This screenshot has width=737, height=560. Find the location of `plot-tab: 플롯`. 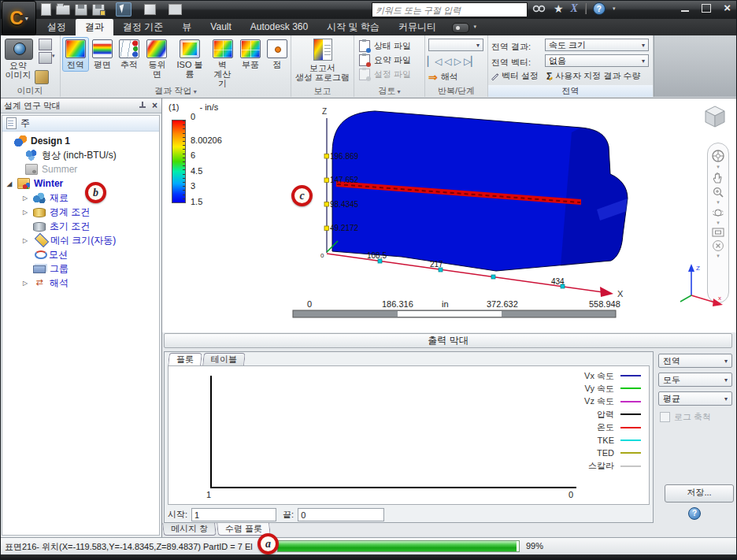

plot-tab: 플롯 is located at coordinates (185, 359).